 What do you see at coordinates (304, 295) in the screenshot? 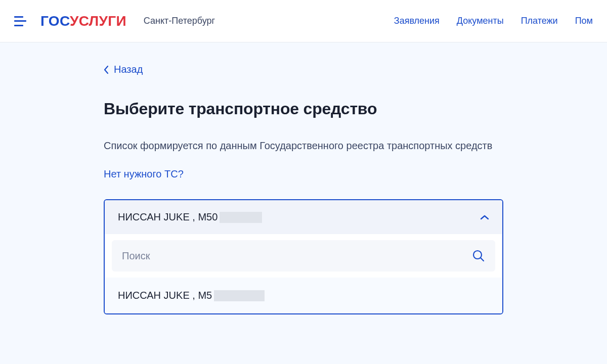
I see `dropdown-option: НИССАН JUKE , М5` at bounding box center [304, 295].